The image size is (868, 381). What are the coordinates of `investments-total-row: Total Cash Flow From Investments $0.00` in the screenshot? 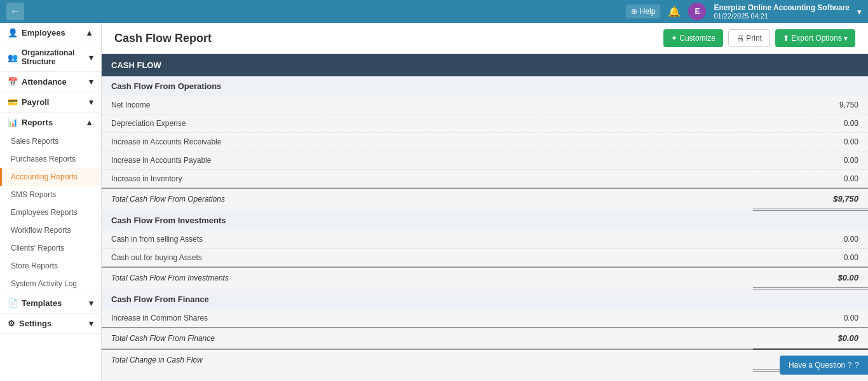 It's located at (485, 278).